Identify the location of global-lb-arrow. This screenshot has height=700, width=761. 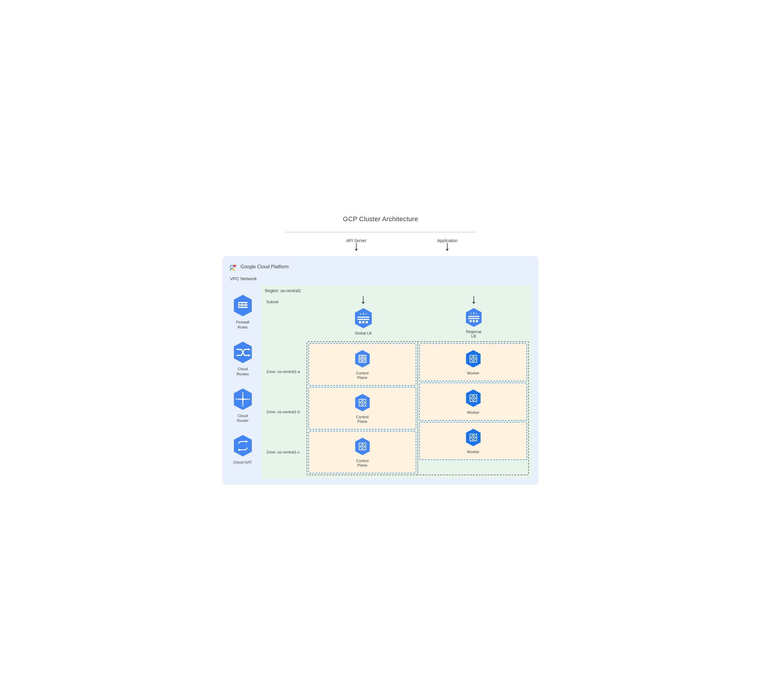
(363, 300).